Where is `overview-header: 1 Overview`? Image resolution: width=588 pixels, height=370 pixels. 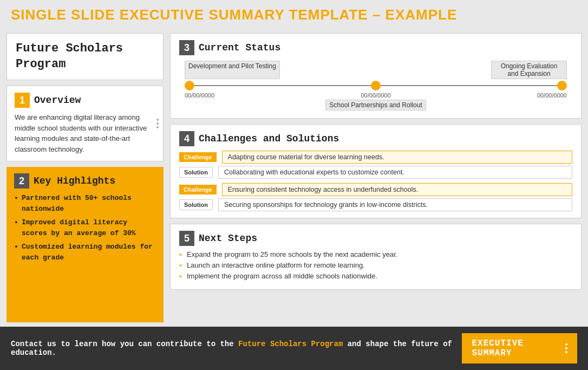
overview-header: 1 Overview is located at coordinates (85, 100).